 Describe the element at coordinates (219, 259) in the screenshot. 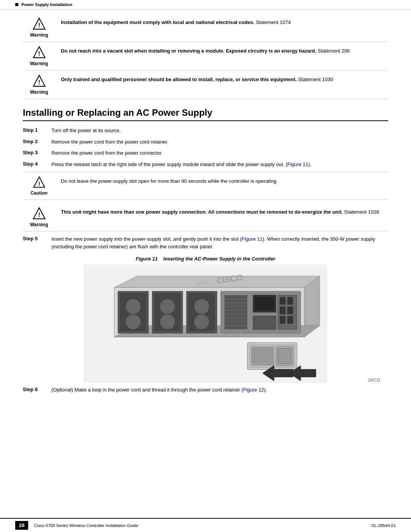

I see `figure-caption-text: Inserting the AC-Power Supply in the Con…` at that location.